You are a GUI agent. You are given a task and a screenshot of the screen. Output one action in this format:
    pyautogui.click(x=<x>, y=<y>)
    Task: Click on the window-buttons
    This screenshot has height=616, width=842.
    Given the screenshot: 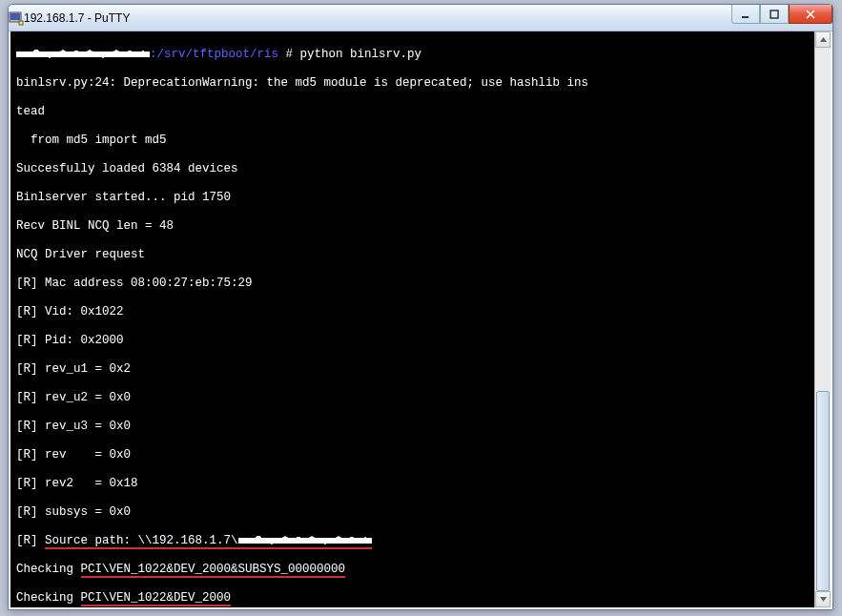 What is the action you would take?
    pyautogui.click(x=782, y=14)
    